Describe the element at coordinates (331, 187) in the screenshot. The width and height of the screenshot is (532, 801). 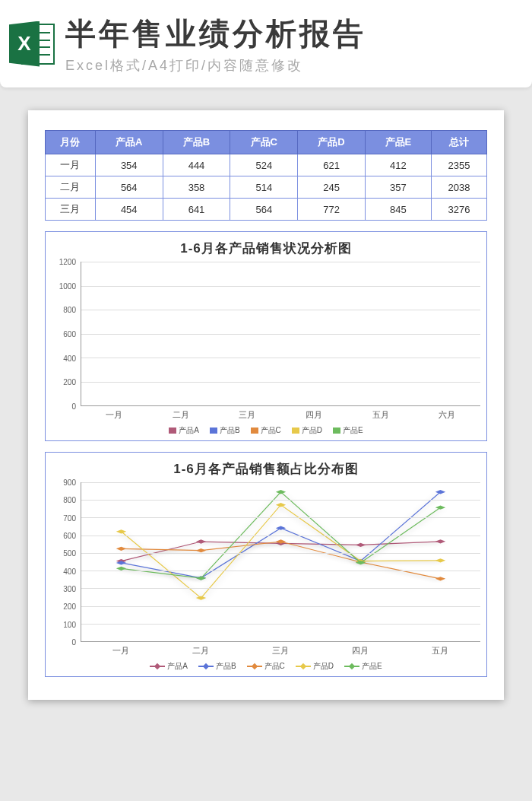
I see `table-cell: 245` at that location.